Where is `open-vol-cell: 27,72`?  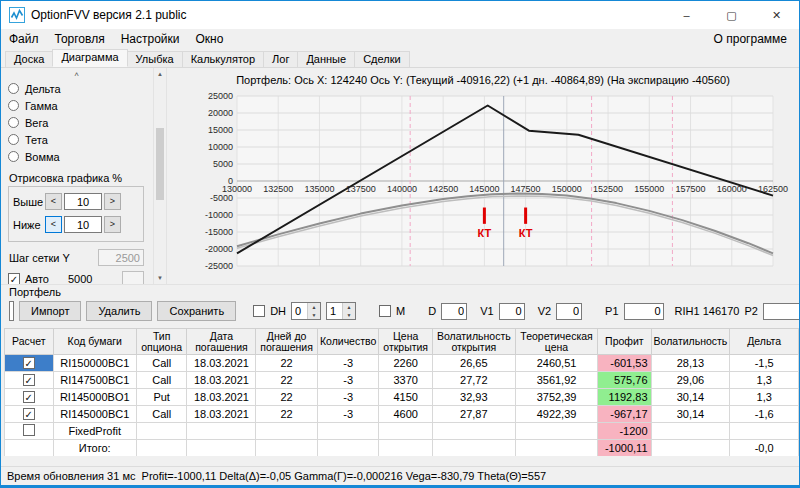 open-vol-cell: 27,72 is located at coordinates (474, 380).